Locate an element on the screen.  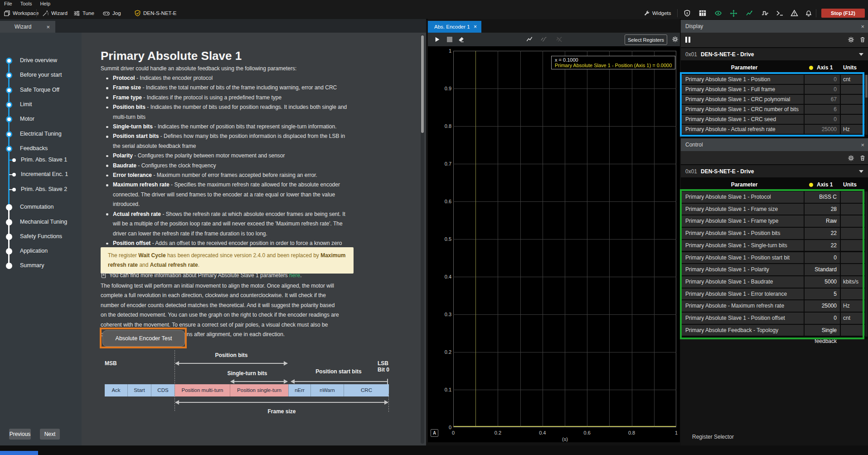
parameter-bullet: Maximum refresh rate - Specifies the max… is located at coordinates (228, 195).